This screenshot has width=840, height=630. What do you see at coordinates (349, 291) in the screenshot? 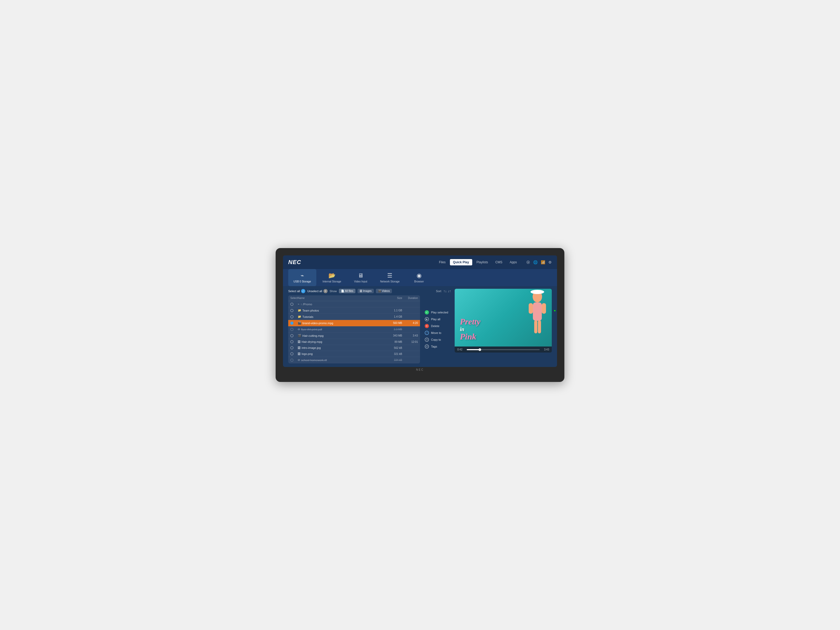
I see `filter-all-label: All files` at bounding box center [349, 291].